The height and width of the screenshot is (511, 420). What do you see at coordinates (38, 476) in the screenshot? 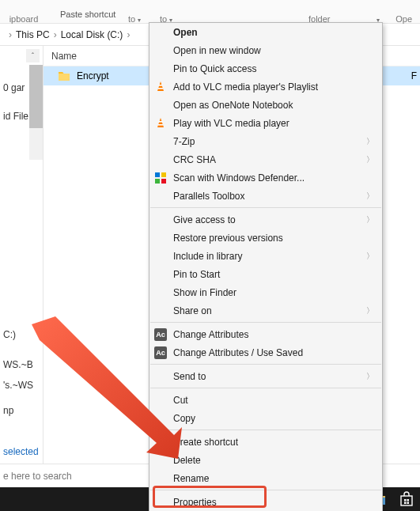
I see `search-placeholder: e here to search` at bounding box center [38, 476].